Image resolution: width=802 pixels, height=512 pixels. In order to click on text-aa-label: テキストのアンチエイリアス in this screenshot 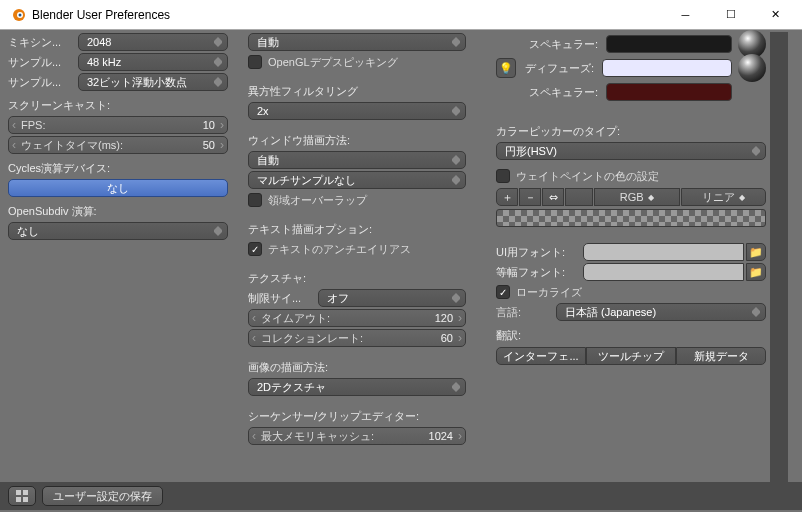, I will do `click(340, 250)`.